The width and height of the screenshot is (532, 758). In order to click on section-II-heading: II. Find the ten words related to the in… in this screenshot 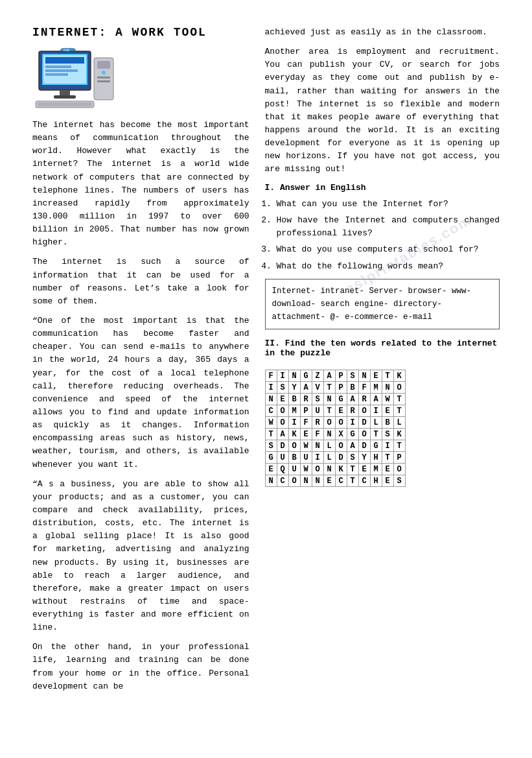, I will do `click(382, 348)`.